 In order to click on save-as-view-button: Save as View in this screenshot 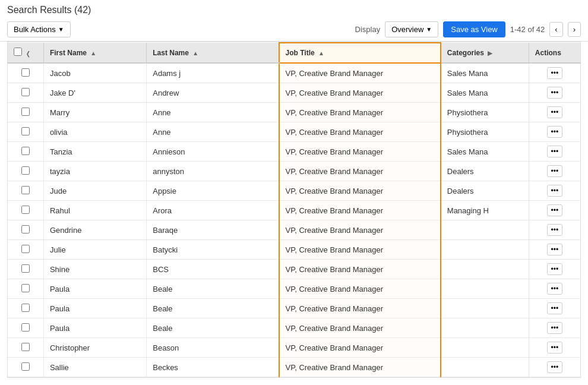, I will do `click(474, 30)`.